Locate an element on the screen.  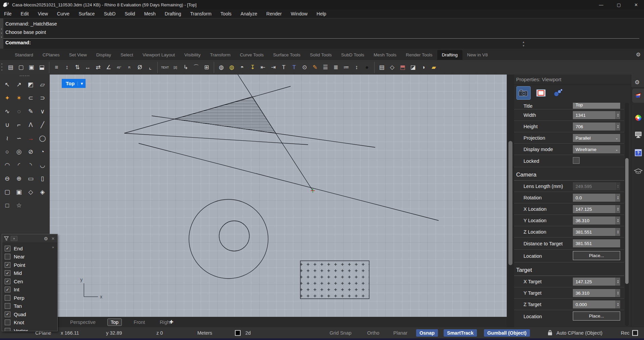
planar-toggle: Planar is located at coordinates (400, 333).